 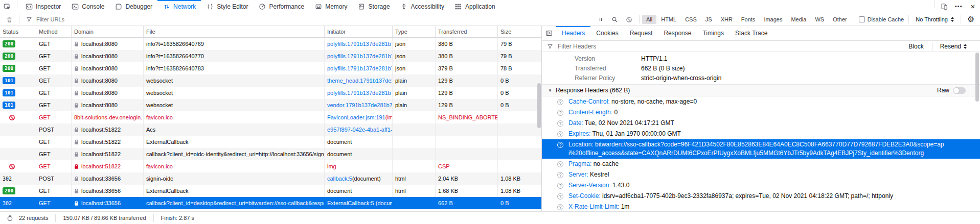 What do you see at coordinates (590, 102) in the screenshot?
I see `header-name: Cache-Control:` at bounding box center [590, 102].